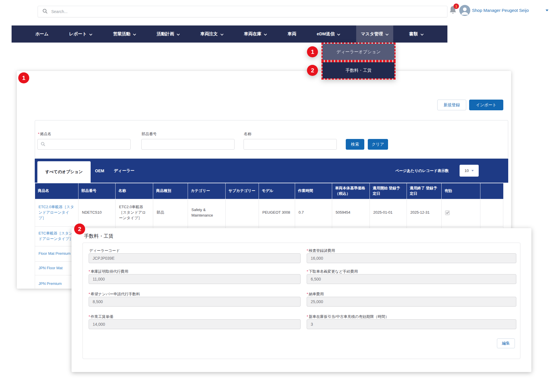 This screenshot has height=392, width=556. I want to click on labor-rate-field: 14,000, so click(195, 324).